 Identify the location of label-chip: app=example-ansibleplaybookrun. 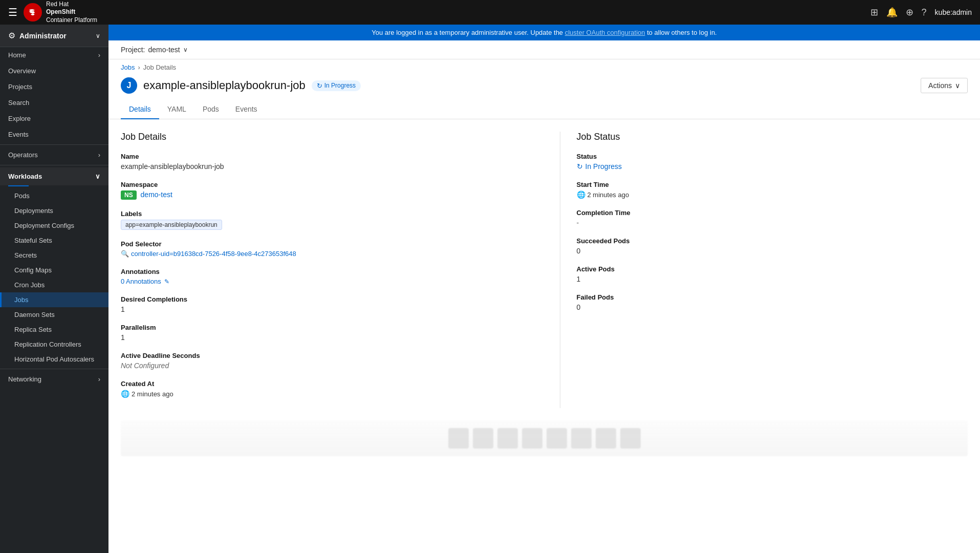
(171, 225).